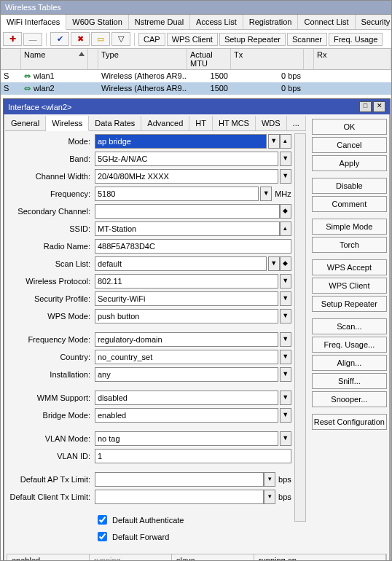 The height and width of the screenshot is (561, 392). Describe the element at coordinates (121, 39) in the screenshot. I see `filter-button: ▽` at that location.